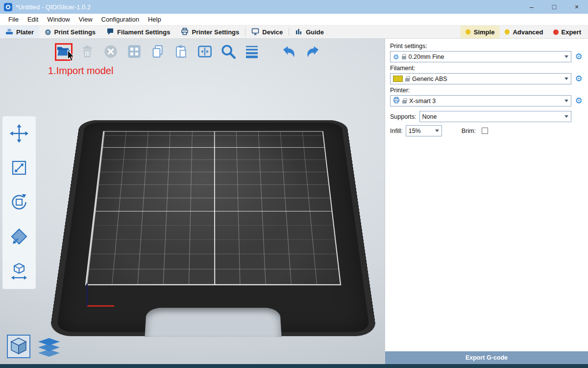  I want to click on printer-select: X-smart 3, so click(481, 101).